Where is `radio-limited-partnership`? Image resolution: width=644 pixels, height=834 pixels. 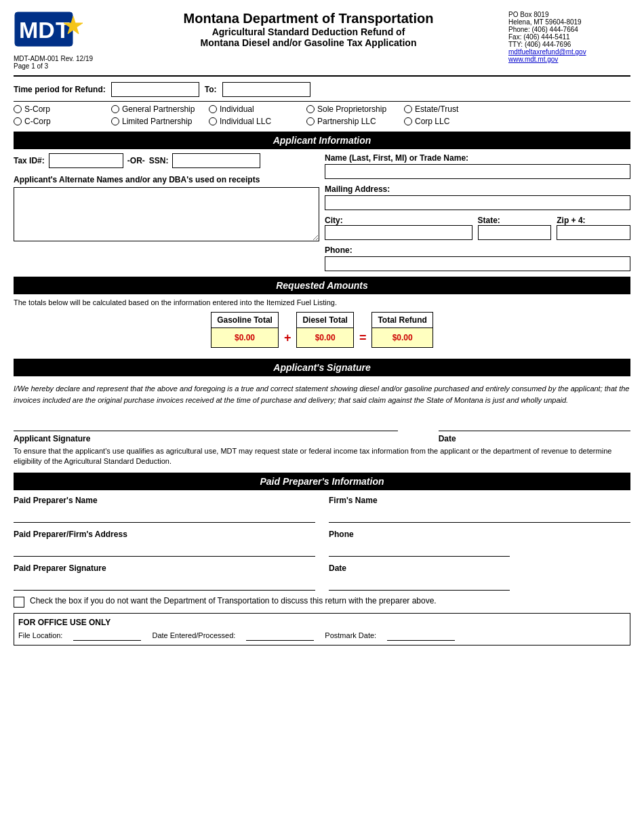
radio-limited-partnership is located at coordinates (115, 121).